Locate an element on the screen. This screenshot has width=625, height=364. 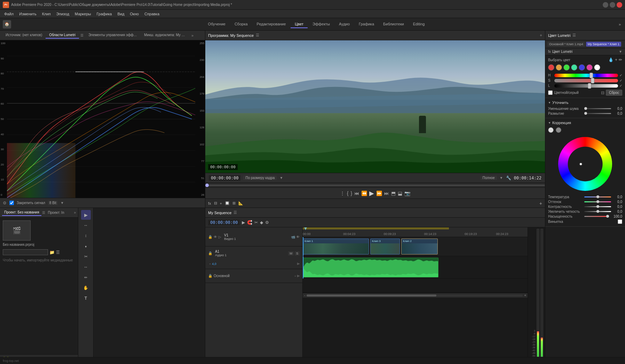
window-controls is located at coordinates (612, 5).